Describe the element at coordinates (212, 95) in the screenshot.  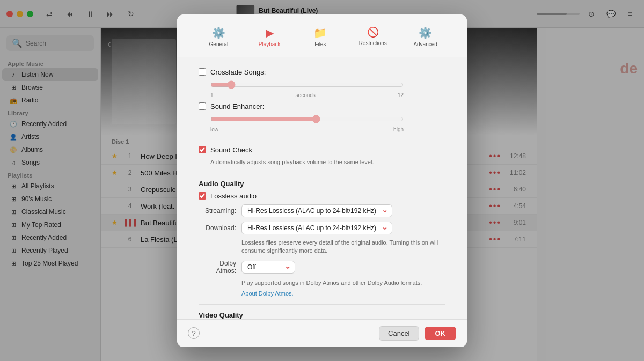
I see `crossfade-min: 1` at that location.